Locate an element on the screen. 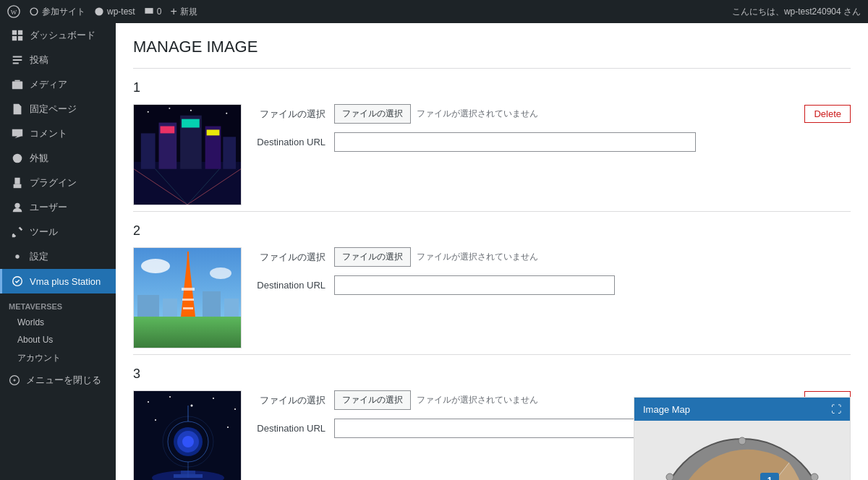 Image resolution: width=868 pixels, height=480 pixels. sidebar-sub-account: アカウント is located at coordinates (58, 359).